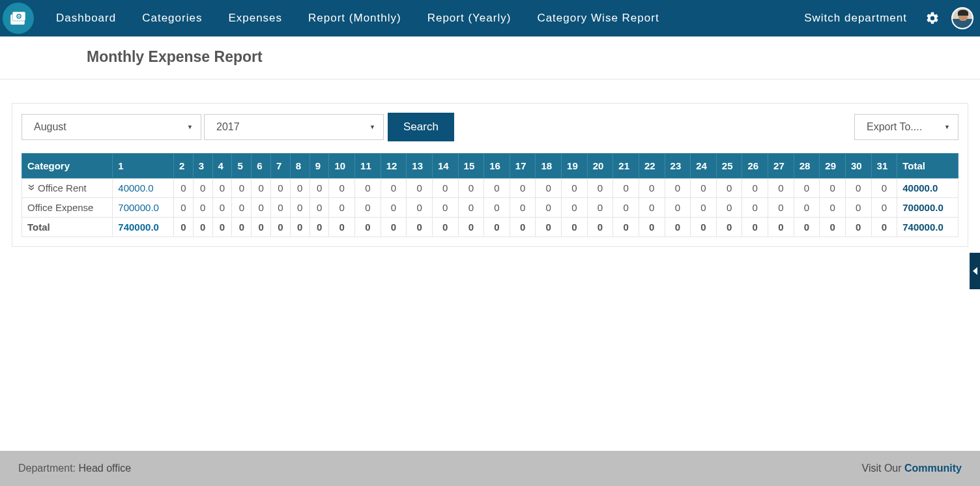 The image size is (980, 486). I want to click on table-header-cell: 2, so click(183, 166).